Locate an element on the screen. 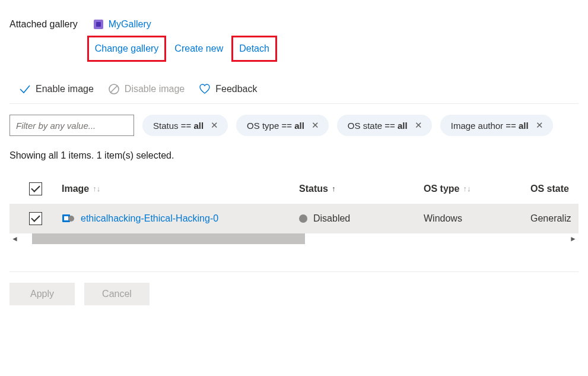 The width and height of the screenshot is (588, 376). pill-label: OS type == is located at coordinates (271, 126).